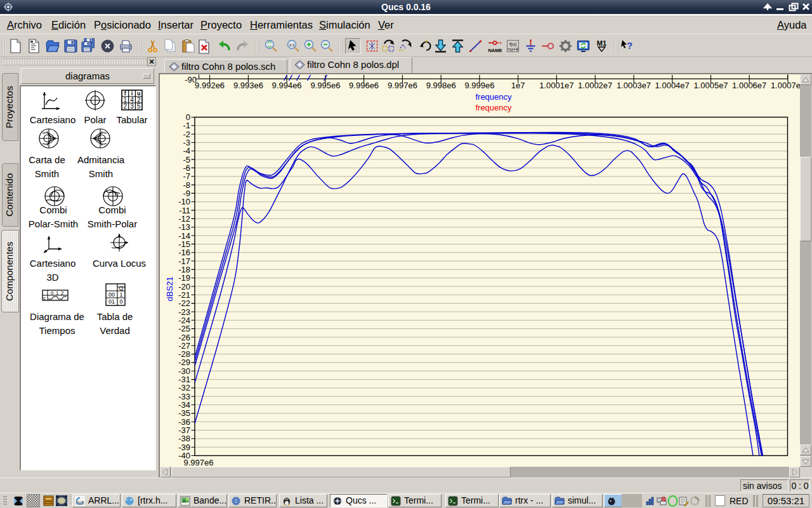 The height and width of the screenshot is (508, 812). What do you see at coordinates (785, 85) in the screenshot?
I see `svg-text: 1.0007e7` at bounding box center [785, 85].